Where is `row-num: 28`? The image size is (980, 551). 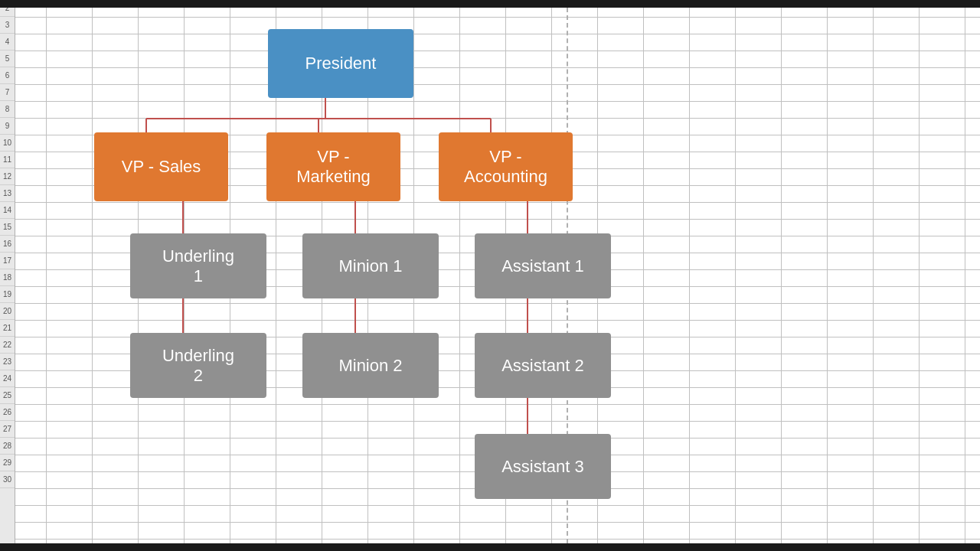
row-num: 28 is located at coordinates (8, 446).